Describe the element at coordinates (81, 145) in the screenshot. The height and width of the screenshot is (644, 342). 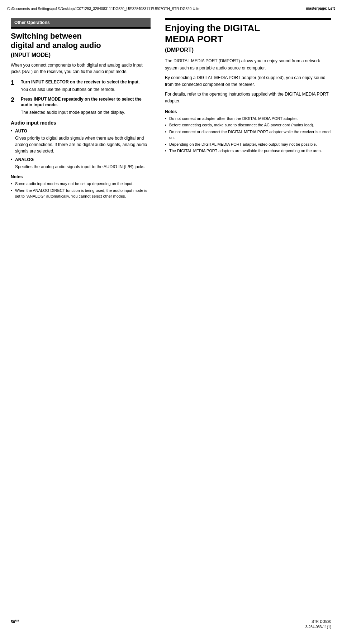
I see `mode-auto-desc: Gives priority to digital audio signals …` at that location.